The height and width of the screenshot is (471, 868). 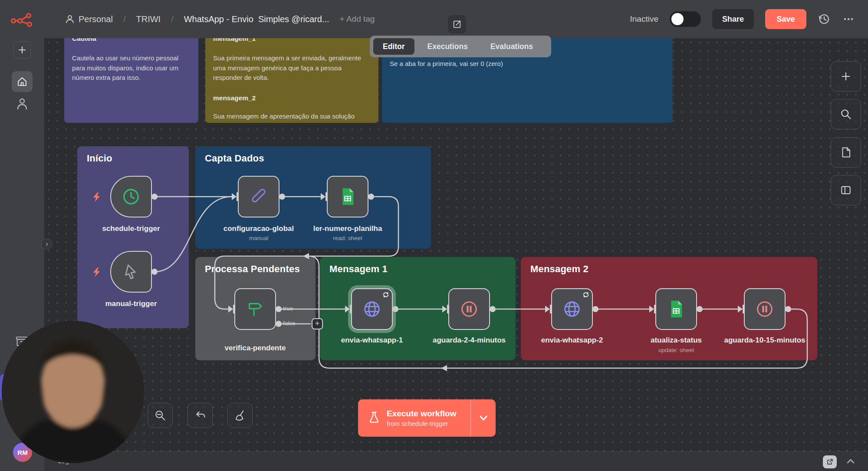 I want to click on breadcrumb-project: TRIWI, so click(x=148, y=19).